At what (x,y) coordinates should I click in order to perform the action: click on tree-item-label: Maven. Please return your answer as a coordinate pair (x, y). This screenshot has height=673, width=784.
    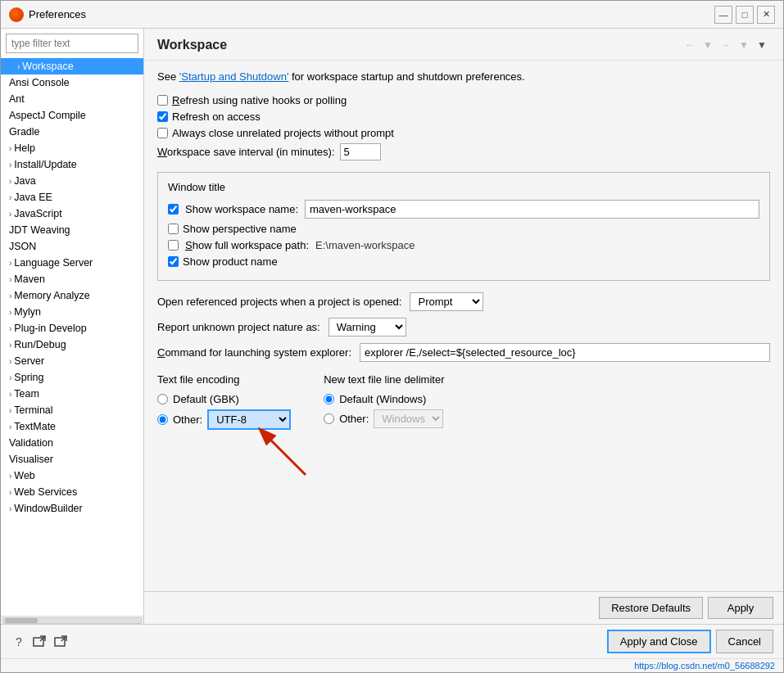
    Looking at the image, I should click on (29, 279).